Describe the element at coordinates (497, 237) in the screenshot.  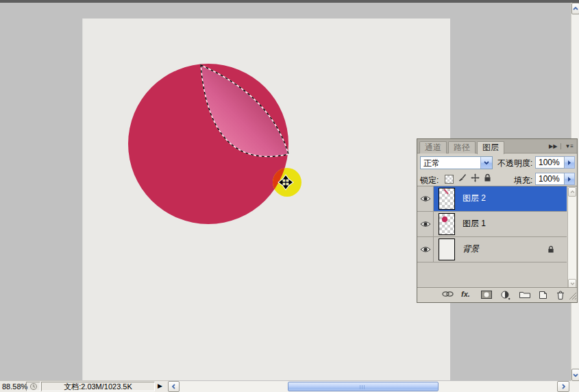
I see `layer-list: 图层 2 图层 1 背景` at that location.